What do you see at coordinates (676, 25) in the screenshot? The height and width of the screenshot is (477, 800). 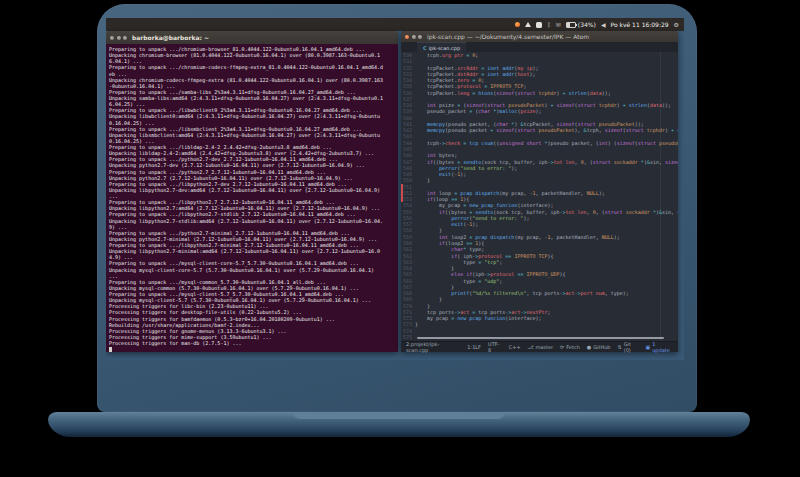 I see `session-gear-icon: ⚙` at bounding box center [676, 25].